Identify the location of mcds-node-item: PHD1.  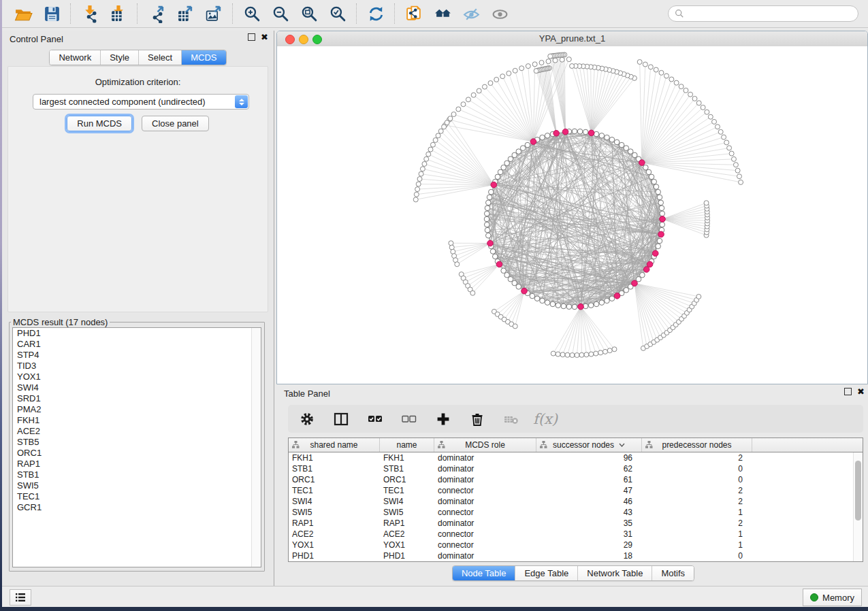
(137, 333).